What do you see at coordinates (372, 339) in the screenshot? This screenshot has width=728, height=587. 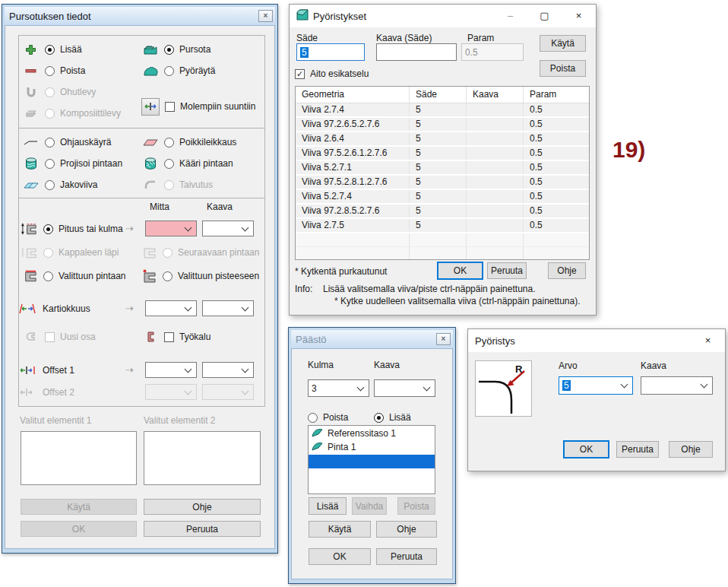 I see `draft-titlebar: Päästö ×` at bounding box center [372, 339].